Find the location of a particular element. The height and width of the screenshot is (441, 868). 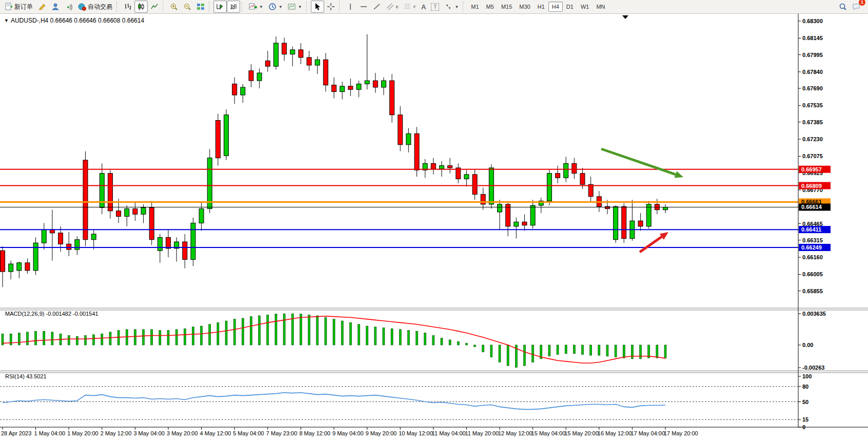

fibo-letter: F is located at coordinates (415, 7).